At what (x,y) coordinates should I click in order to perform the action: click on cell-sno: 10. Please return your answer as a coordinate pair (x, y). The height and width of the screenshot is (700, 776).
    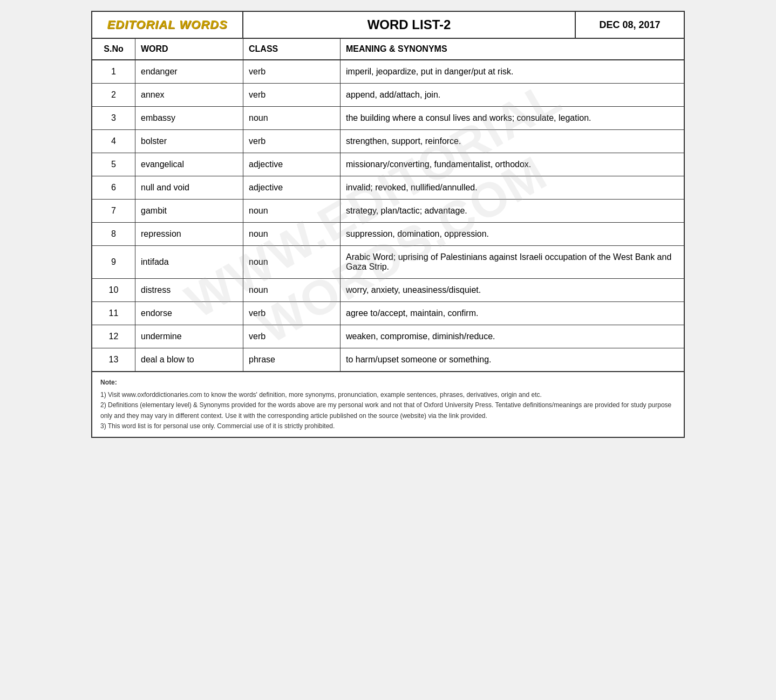
    Looking at the image, I should click on (114, 290).